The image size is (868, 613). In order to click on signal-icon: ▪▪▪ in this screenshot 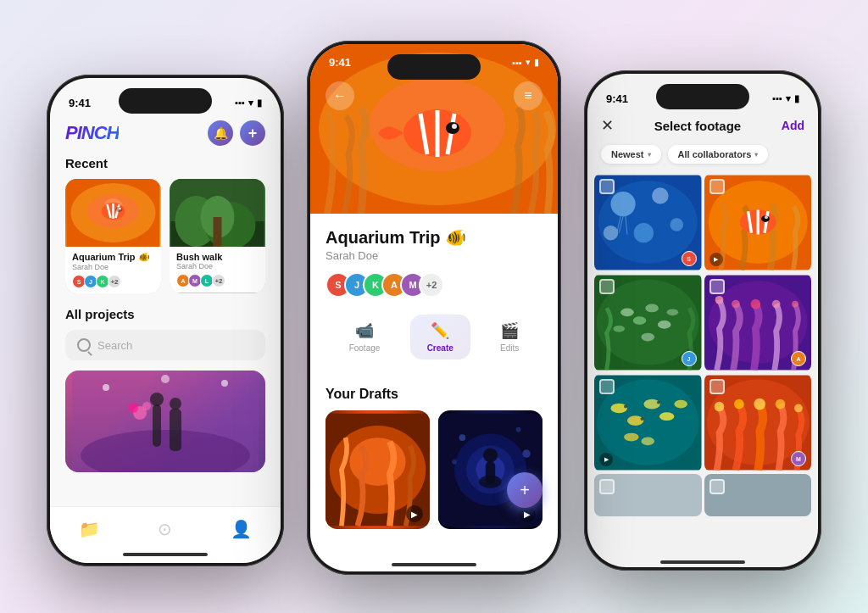, I will do `click(240, 103)`.